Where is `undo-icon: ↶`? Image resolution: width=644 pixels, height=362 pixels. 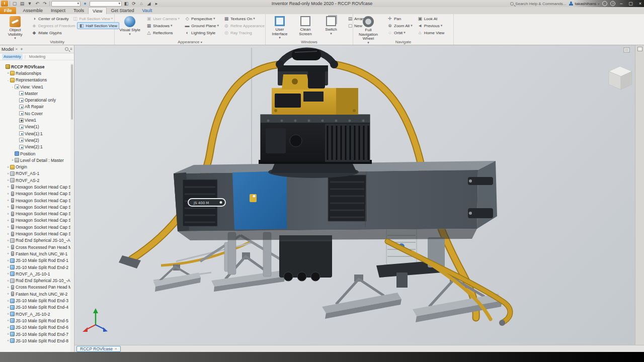
undo-icon: ↶ is located at coordinates (37, 4).